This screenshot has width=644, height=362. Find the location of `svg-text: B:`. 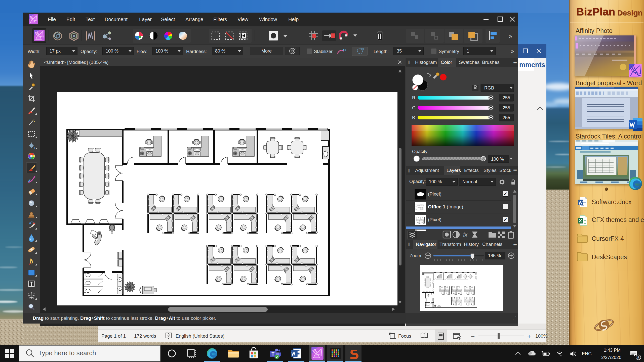

svg-text: B: is located at coordinates (414, 118).